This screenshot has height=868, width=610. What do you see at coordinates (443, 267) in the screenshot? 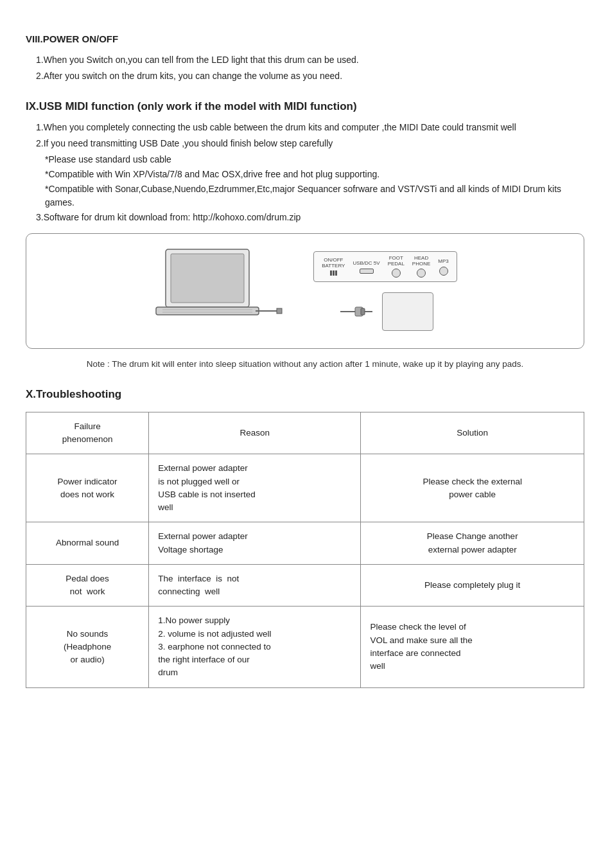
I see `mp3-control: MP3` at bounding box center [443, 267].